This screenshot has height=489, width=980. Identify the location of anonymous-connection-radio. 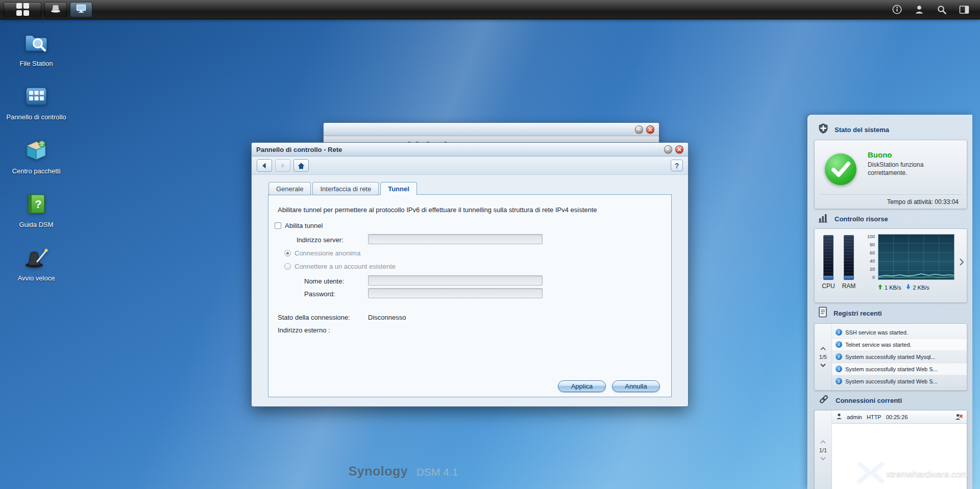
(288, 253).